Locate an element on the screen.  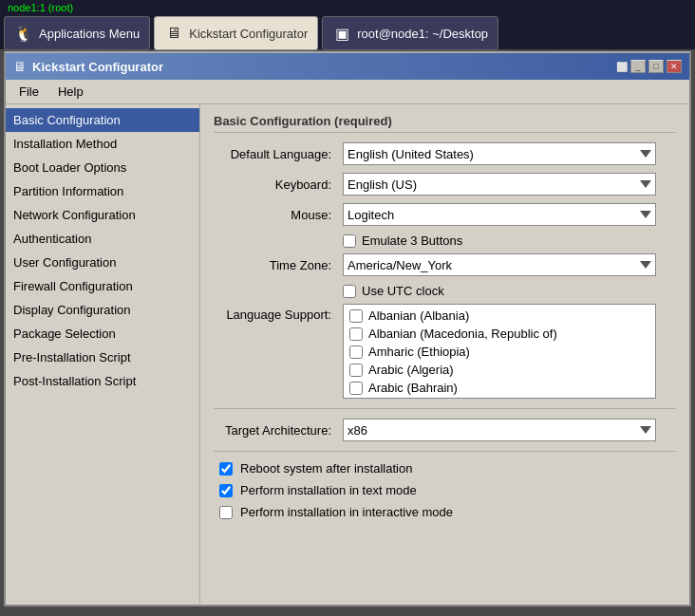
lang-item-albanian-macedonia: Albanian (Macedonia, Republic of) is located at coordinates (499, 334).